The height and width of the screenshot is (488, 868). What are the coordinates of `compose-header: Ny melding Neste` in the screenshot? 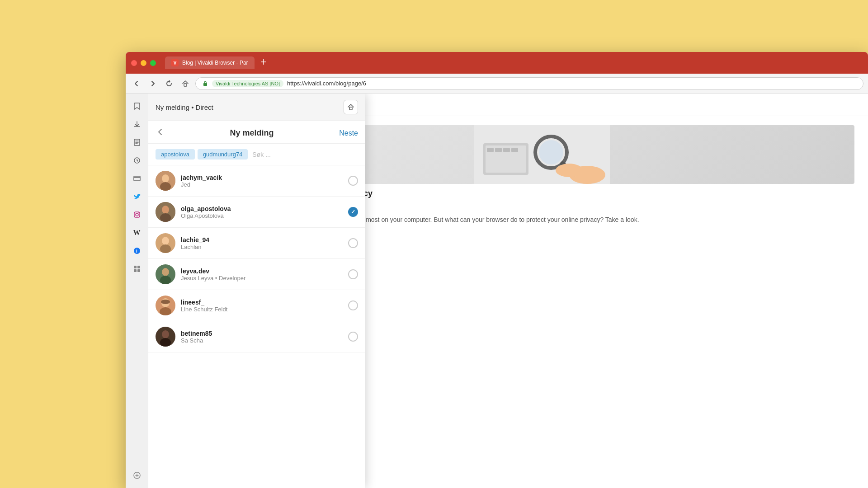 It's located at (257, 132).